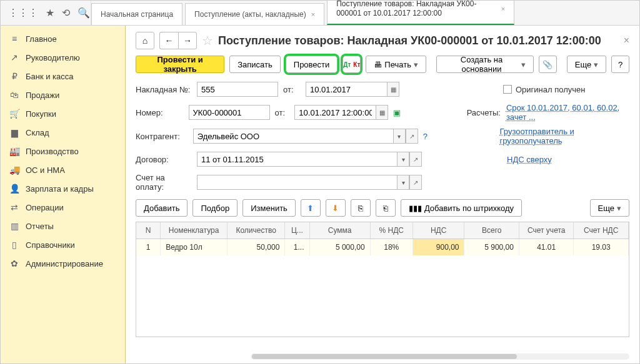 Image resolution: width=640 pixels, height=364 pixels. Describe the element at coordinates (145, 41) in the screenshot. I see `home-button: ⌂` at that location.